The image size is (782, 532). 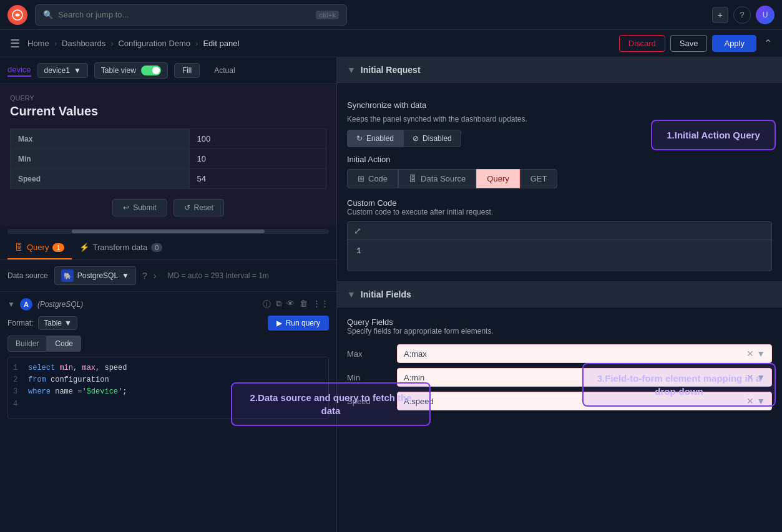 I want to click on breadcrumb-home: Home, so click(x=39, y=44).